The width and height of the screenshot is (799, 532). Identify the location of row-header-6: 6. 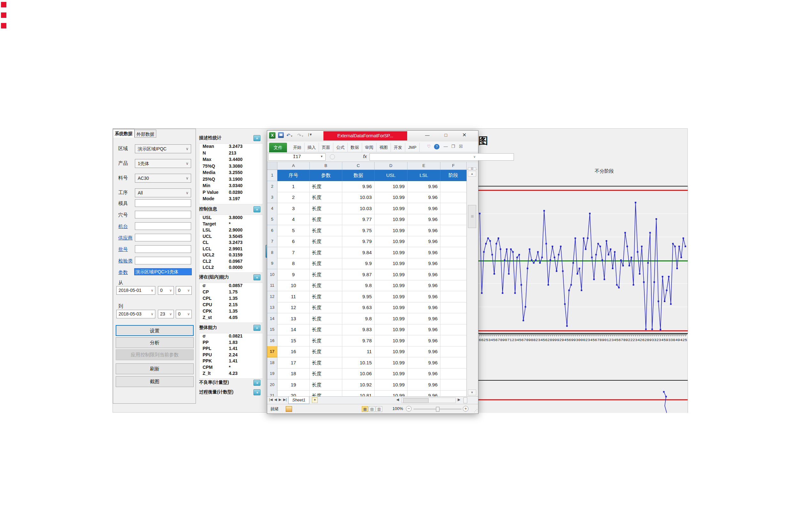
(272, 231).